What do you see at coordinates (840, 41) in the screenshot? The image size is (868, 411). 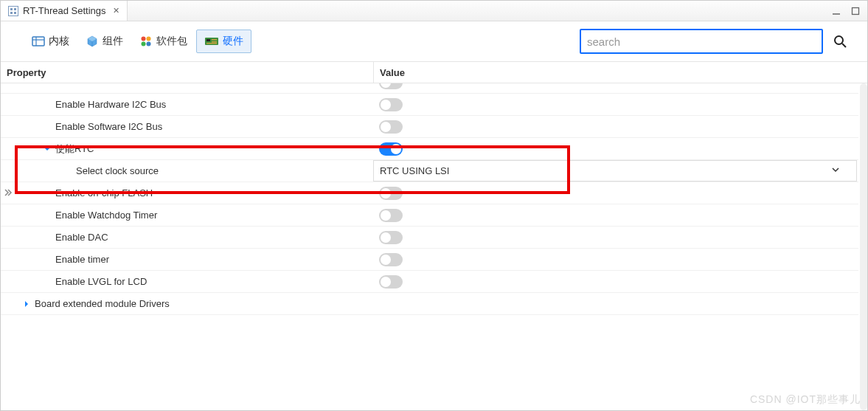 I see `search-icon` at bounding box center [840, 41].